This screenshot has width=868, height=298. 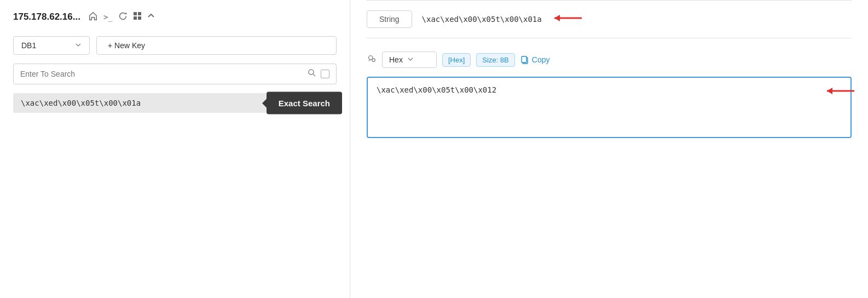 What do you see at coordinates (151, 17) in the screenshot?
I see `chevron-up-icon` at bounding box center [151, 17].